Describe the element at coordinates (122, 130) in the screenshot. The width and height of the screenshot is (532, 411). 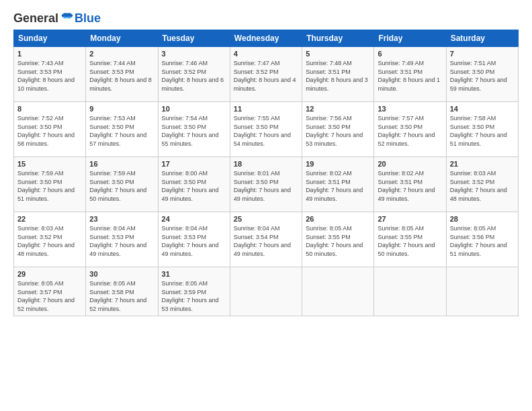
I see `table-row: 9Sunrise: 7:53 AMSunset: 3:50 PMDaylight…` at that location.